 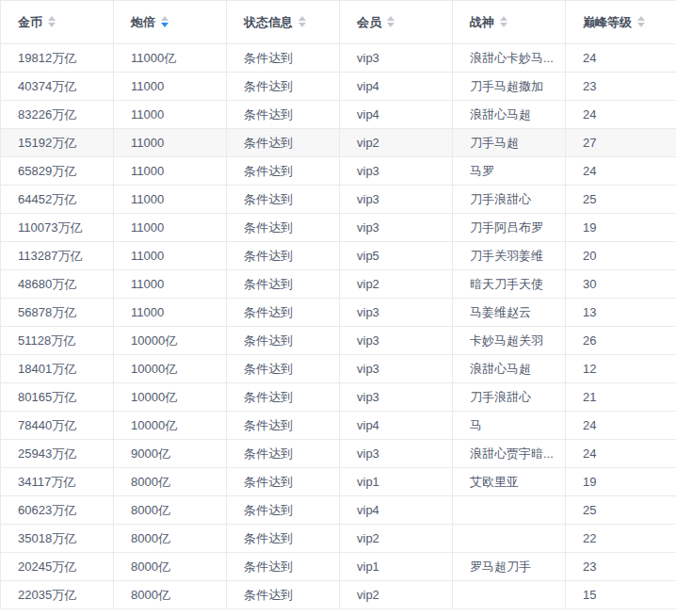 I want to click on column-header-peak-level: 巅峰等级, so click(x=621, y=23).